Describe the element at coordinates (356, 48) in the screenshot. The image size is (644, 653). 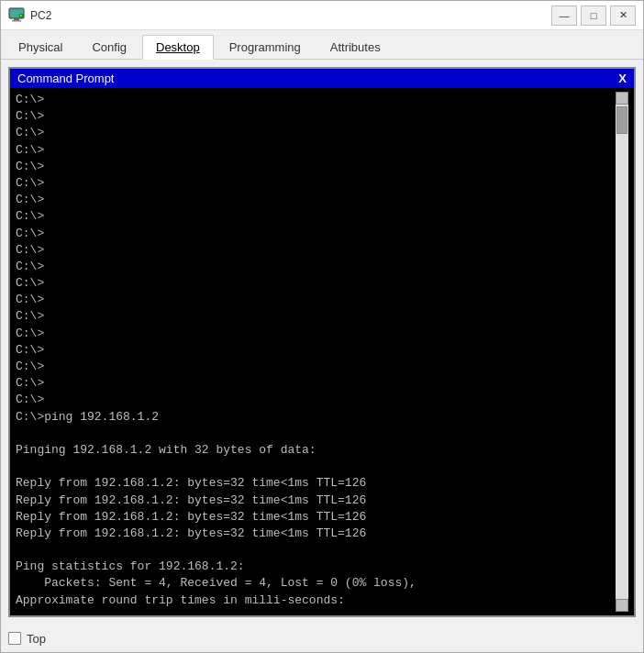
I see `tab-attributes: Attributes` at that location.